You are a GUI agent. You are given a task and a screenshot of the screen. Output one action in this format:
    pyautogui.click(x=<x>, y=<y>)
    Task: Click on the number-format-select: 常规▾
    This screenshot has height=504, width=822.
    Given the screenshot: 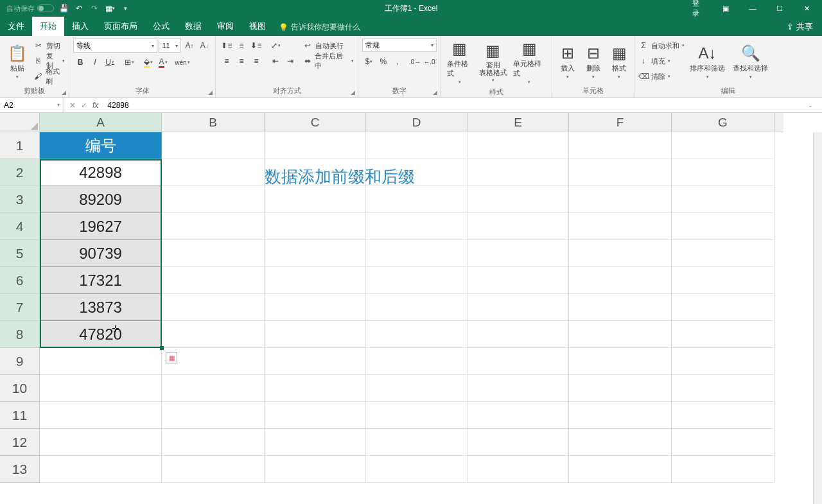 What is the action you would take?
    pyautogui.click(x=399, y=45)
    